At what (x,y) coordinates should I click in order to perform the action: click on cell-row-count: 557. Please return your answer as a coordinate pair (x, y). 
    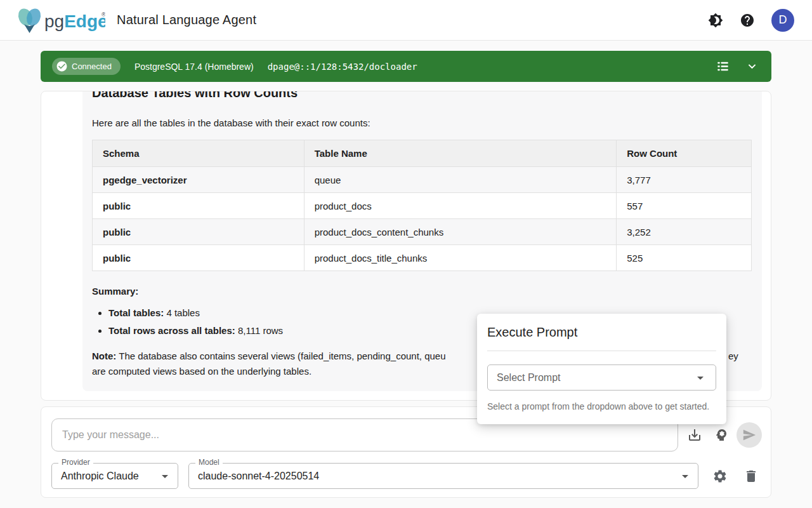
    Looking at the image, I should click on (684, 206).